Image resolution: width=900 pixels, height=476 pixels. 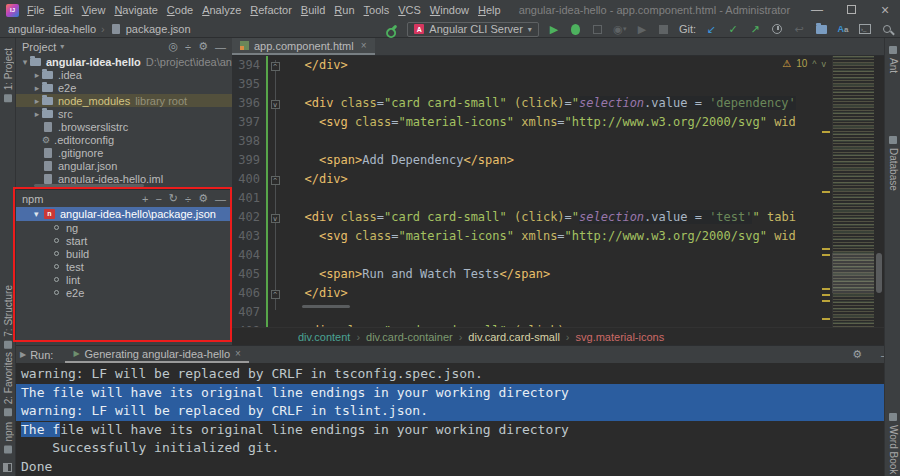 I want to click on project-tree-item: ▸src, so click(x=124, y=114).